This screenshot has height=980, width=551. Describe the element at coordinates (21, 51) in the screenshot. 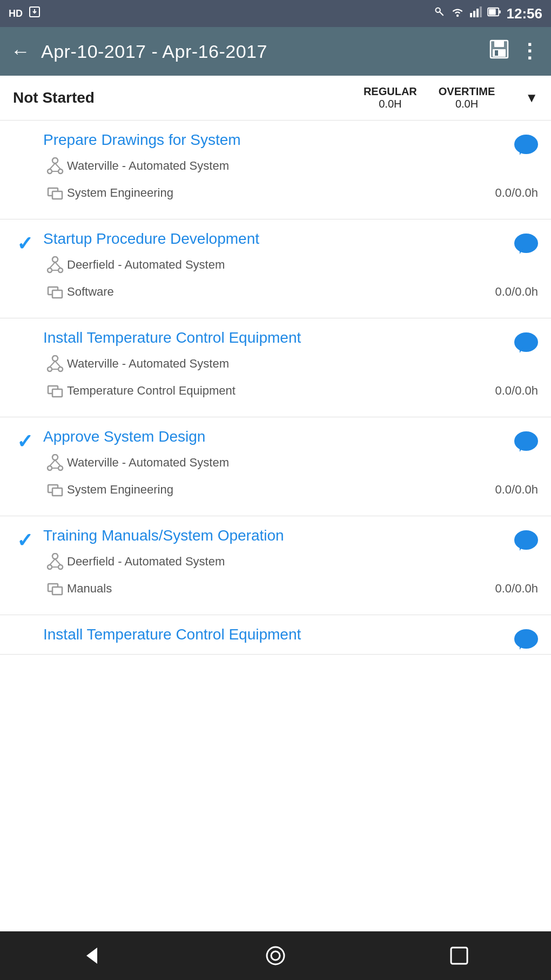

I see `back-button: ←` at that location.